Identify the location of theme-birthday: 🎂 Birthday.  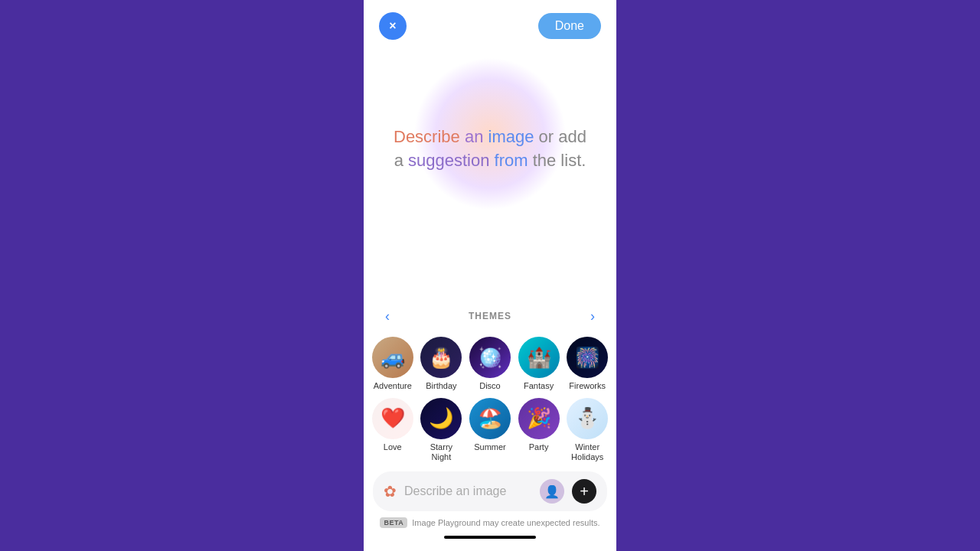
(442, 364).